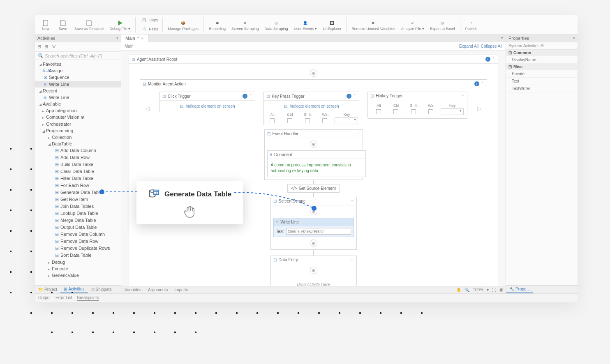  Describe the element at coordinates (478, 290) in the screenshot. I see `zoom-level: 100%` at that location.